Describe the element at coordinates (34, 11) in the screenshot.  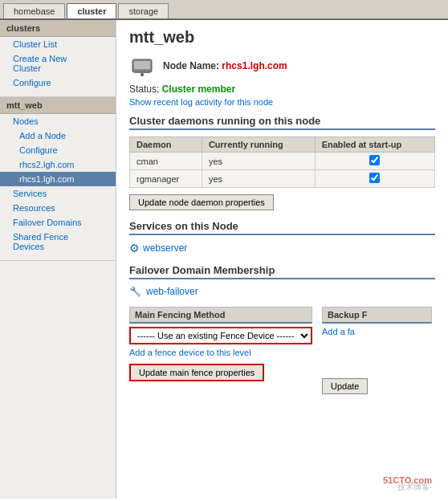
I see `tab-homebase: homebase` at that location.